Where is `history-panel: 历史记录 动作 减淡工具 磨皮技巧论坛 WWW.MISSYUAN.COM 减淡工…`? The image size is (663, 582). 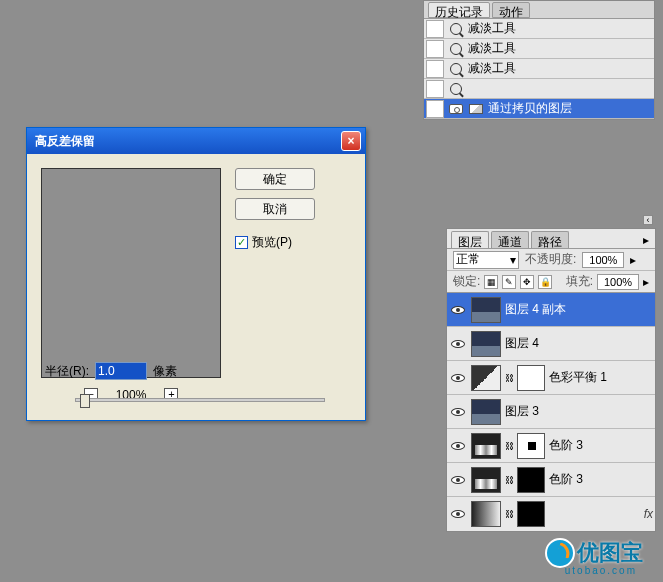 history-panel: 历史记录 动作 减淡工具 磨皮技巧论坛 WWW.MISSYUAN.COM 减淡工… is located at coordinates (539, 60).